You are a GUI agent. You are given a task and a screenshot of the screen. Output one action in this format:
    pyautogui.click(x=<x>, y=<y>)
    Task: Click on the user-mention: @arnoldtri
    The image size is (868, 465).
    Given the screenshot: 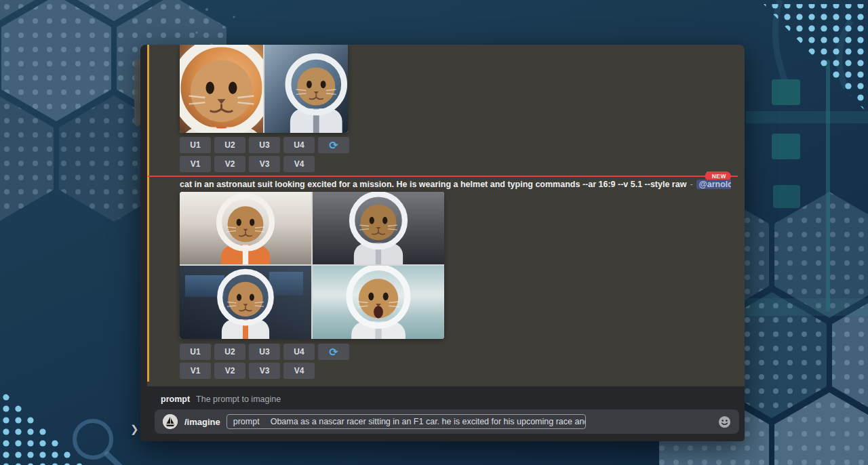 What is the action you would take?
    pyautogui.click(x=713, y=184)
    